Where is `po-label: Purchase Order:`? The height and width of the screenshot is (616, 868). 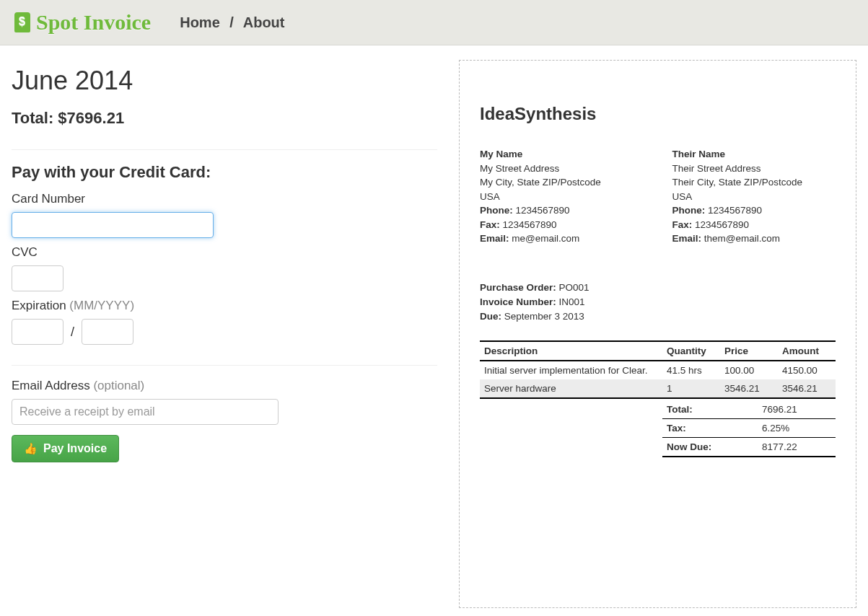 po-label: Purchase Order: is located at coordinates (518, 287).